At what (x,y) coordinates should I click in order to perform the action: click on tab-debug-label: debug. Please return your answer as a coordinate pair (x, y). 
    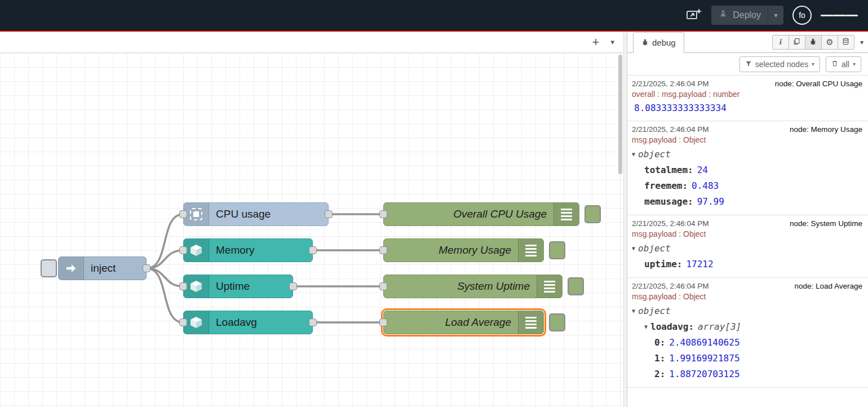
    Looking at the image, I should click on (664, 43).